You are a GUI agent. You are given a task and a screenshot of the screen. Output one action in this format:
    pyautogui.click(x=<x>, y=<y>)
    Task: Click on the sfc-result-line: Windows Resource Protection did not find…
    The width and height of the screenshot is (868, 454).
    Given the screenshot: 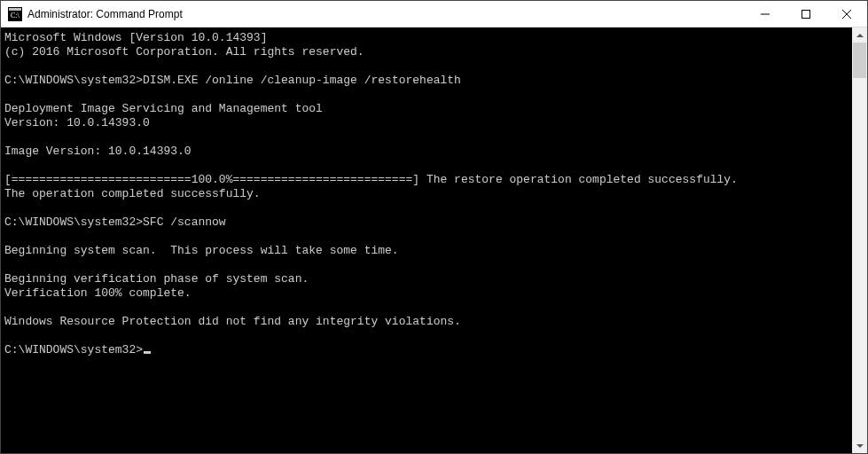 What is the action you would take?
    pyautogui.click(x=428, y=322)
    